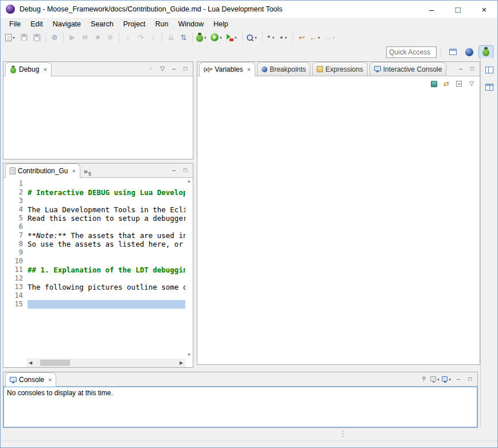  I want to click on scroll-right-icon: ▶, so click(181, 363).